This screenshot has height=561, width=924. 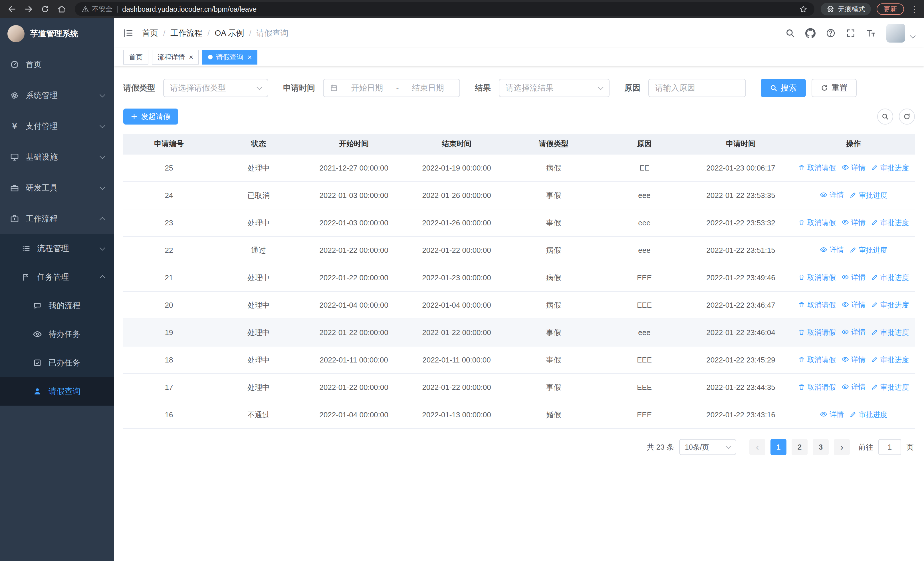 I want to click on prev-page-button: ‹, so click(x=758, y=447).